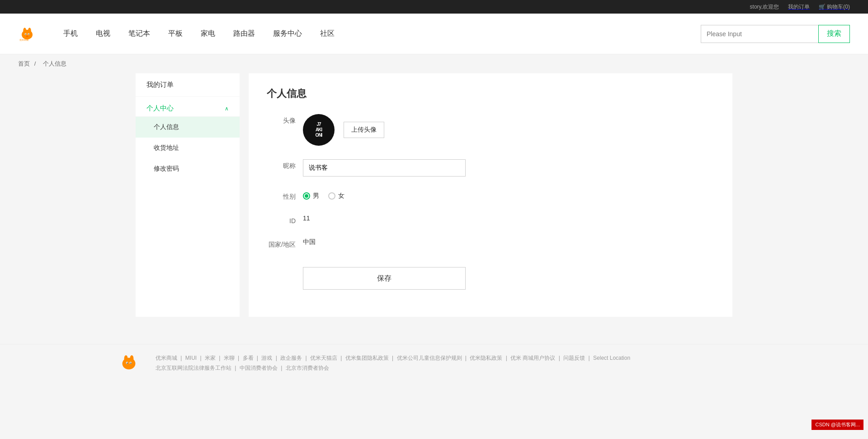 The image size is (868, 439). What do you see at coordinates (319, 130) in the screenshot?
I see `avatar: J7AKIONI` at bounding box center [319, 130].